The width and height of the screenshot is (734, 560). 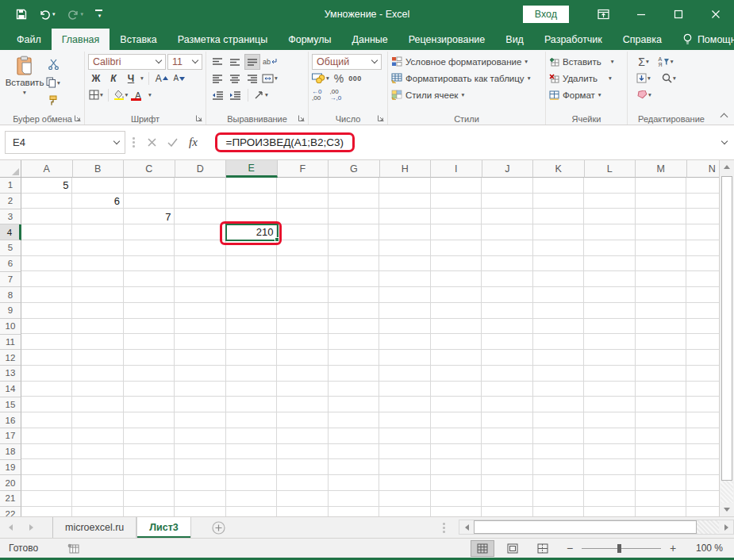 What do you see at coordinates (173, 143) in the screenshot?
I see `enter-icon` at bounding box center [173, 143].